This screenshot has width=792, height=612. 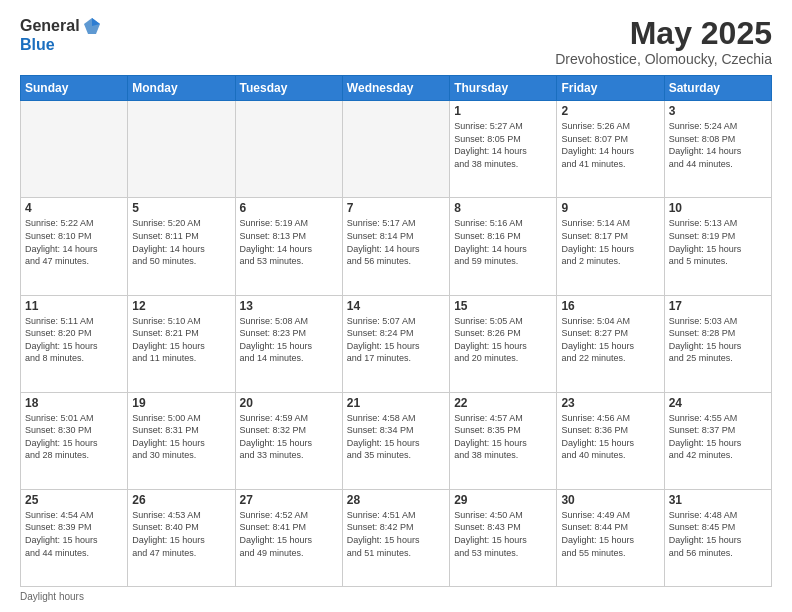 What do you see at coordinates (74, 306) in the screenshot?
I see `day-number: 11` at bounding box center [74, 306].